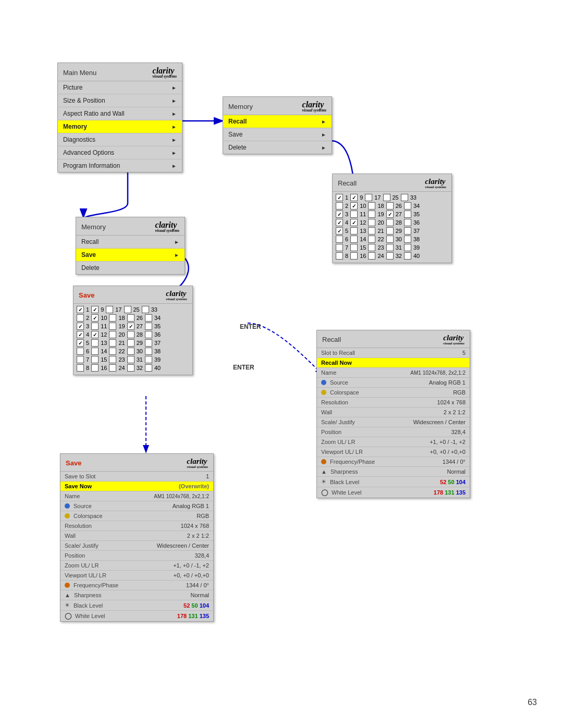 The width and height of the screenshot is (563, 728). Describe the element at coordinates (137, 606) in the screenshot. I see `save-black-level: ☀Black Level 52 50 104` at that location.